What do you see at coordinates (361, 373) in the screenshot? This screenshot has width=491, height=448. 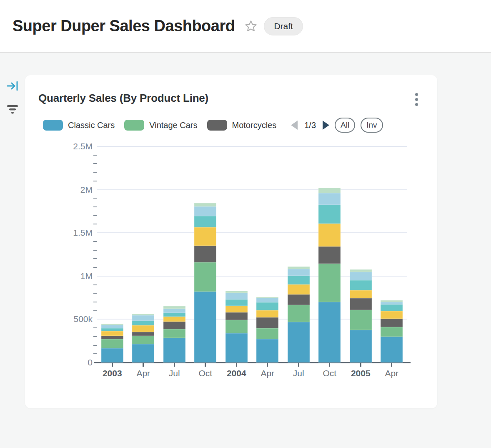 I see `x-tick-label: 2005` at bounding box center [361, 373].